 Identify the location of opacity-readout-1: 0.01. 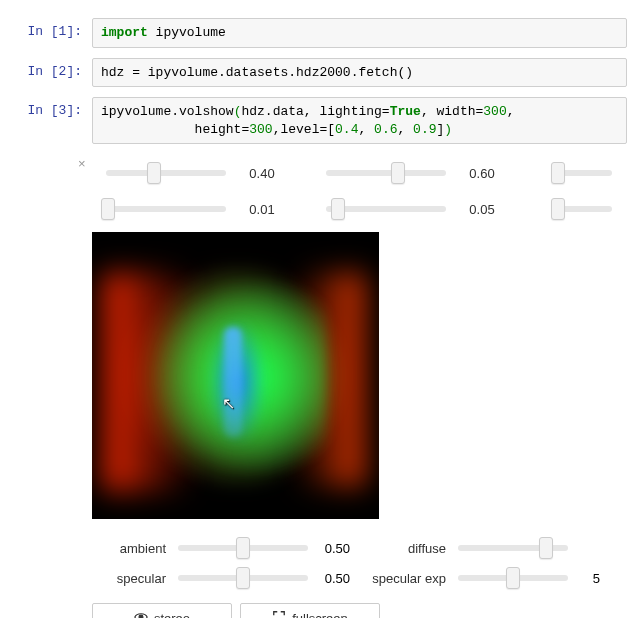
(266, 210).